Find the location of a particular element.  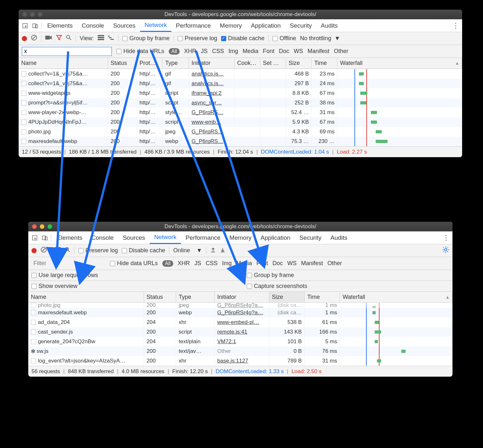

table-row: 4PUpJpDdHqrNInFpJ…200http/…scriptwww-emb… is located at coordinates (240, 122).